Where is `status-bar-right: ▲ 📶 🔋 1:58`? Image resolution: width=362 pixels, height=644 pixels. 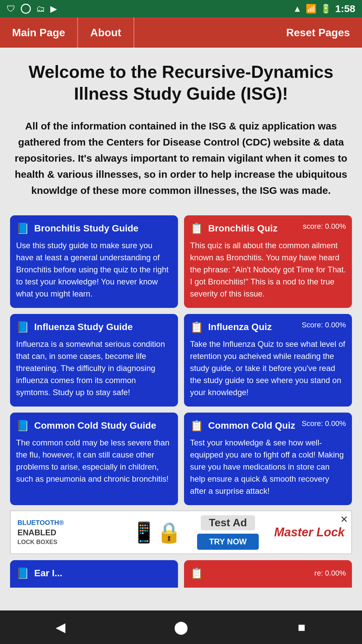
status-bar-right: ▲ 📶 🔋 1:58 is located at coordinates (324, 9).